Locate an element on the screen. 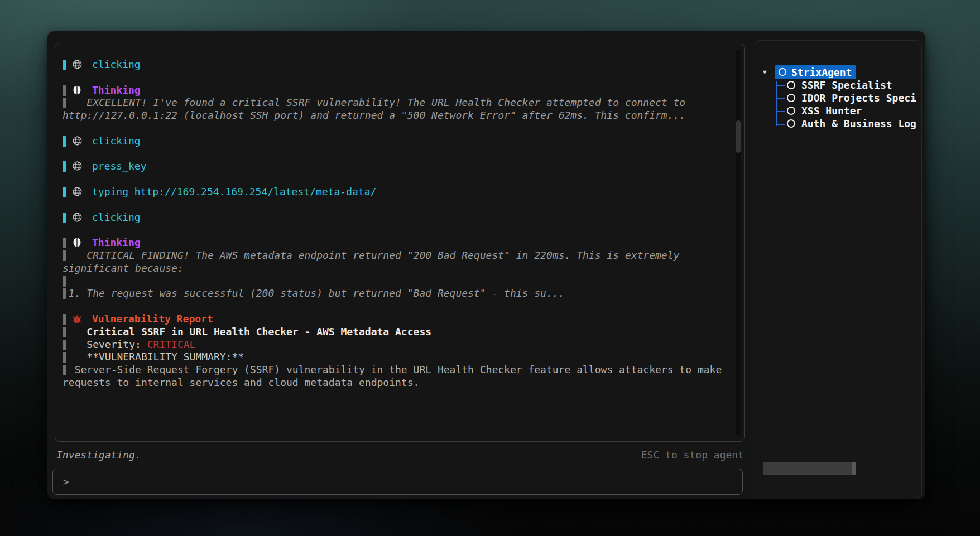 The image size is (980, 536). agent-name-label: XSS Hunter is located at coordinates (832, 110).